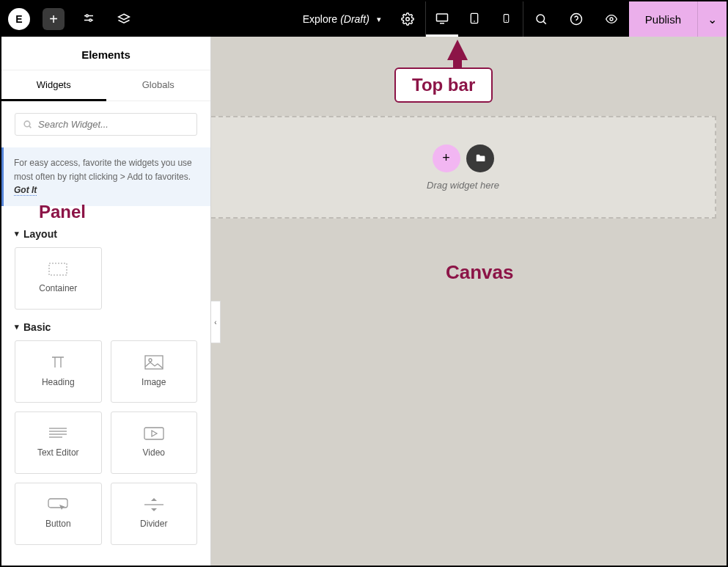 This screenshot has width=728, height=567. Describe the element at coordinates (379, 19) in the screenshot. I see `chevron-down-icon: ▾` at that location.